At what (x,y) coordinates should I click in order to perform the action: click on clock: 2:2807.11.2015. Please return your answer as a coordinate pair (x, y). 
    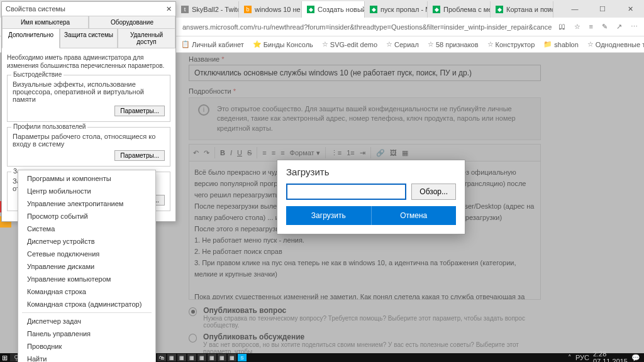
    Looking at the image, I should click on (610, 356).